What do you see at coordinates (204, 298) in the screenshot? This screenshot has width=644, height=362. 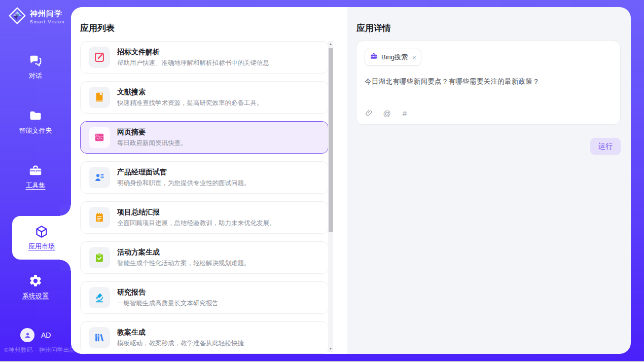 I see `app-card: 研究报告一键智能生成高质量长文本研究报告` at bounding box center [204, 298].